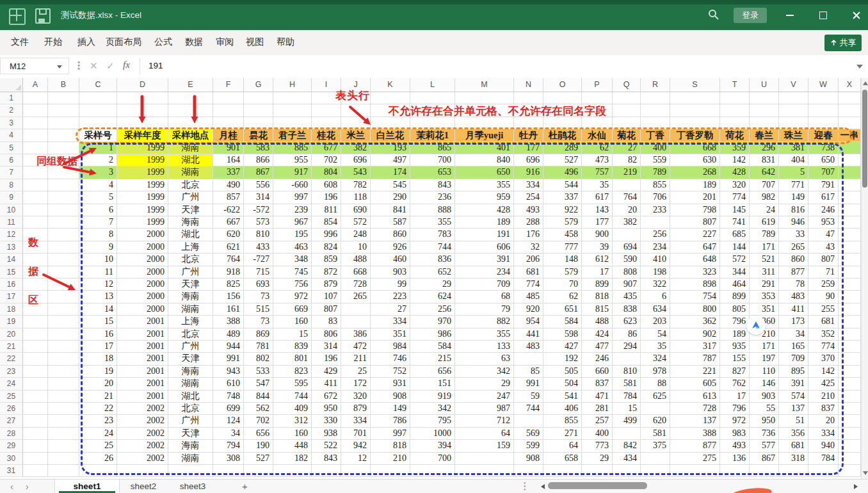  Describe the element at coordinates (735, 247) in the screenshot. I see `cell: 144` at that location.